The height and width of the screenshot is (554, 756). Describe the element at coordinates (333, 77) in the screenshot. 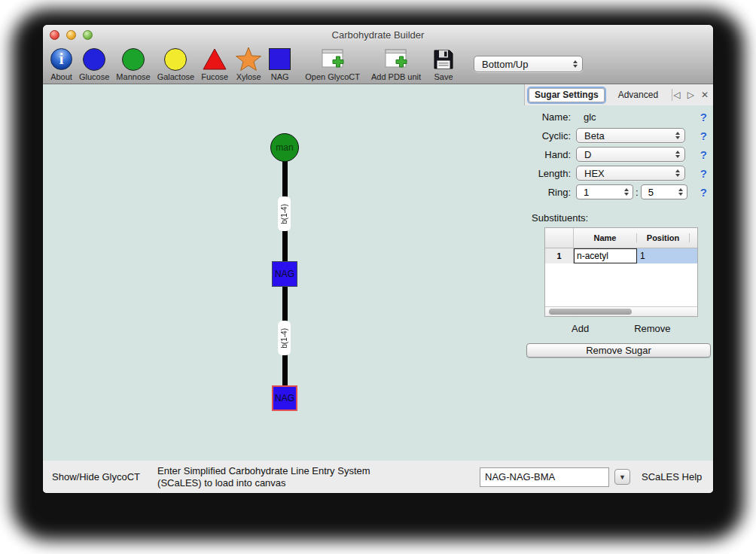

I see `tool-label: Open GlycoCT` at that location.